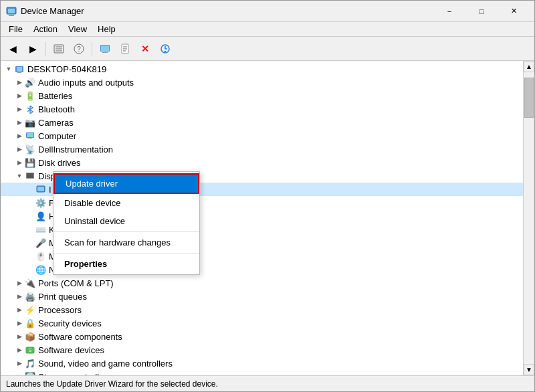  What do you see at coordinates (19, 109) in the screenshot?
I see `bluetooth-expander: ▶` at bounding box center [19, 109].